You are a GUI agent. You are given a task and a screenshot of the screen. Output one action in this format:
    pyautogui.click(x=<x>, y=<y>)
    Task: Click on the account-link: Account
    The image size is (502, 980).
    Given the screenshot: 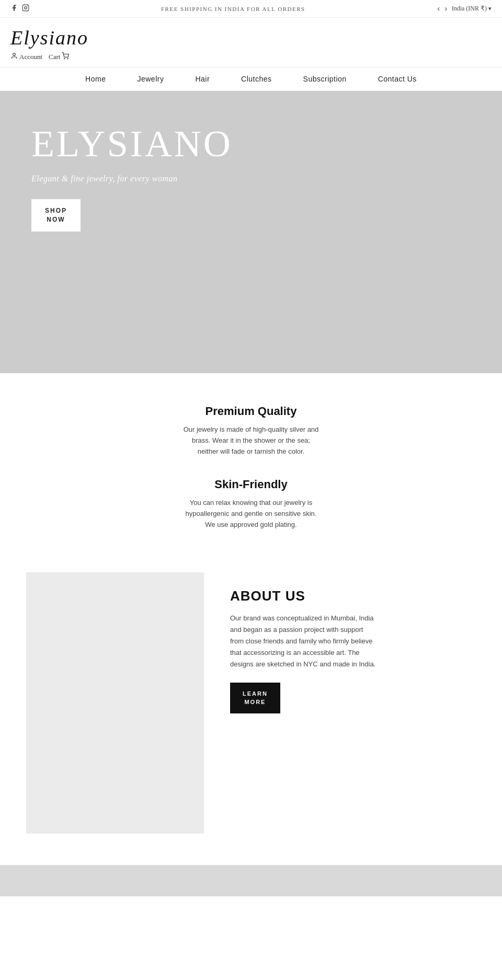 What is the action you would take?
    pyautogui.click(x=26, y=57)
    